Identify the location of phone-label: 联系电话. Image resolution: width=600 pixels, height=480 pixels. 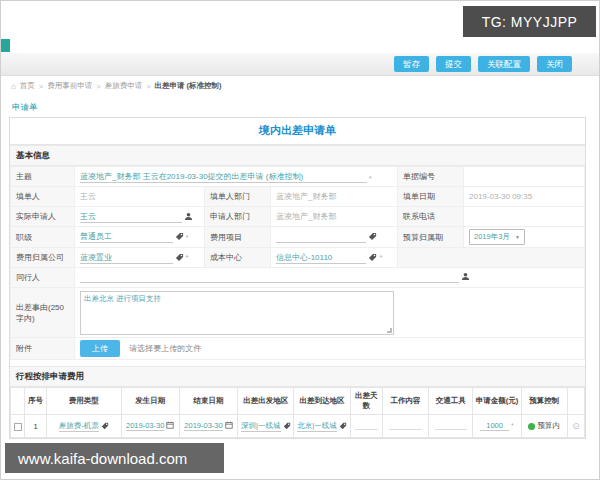
(431, 217).